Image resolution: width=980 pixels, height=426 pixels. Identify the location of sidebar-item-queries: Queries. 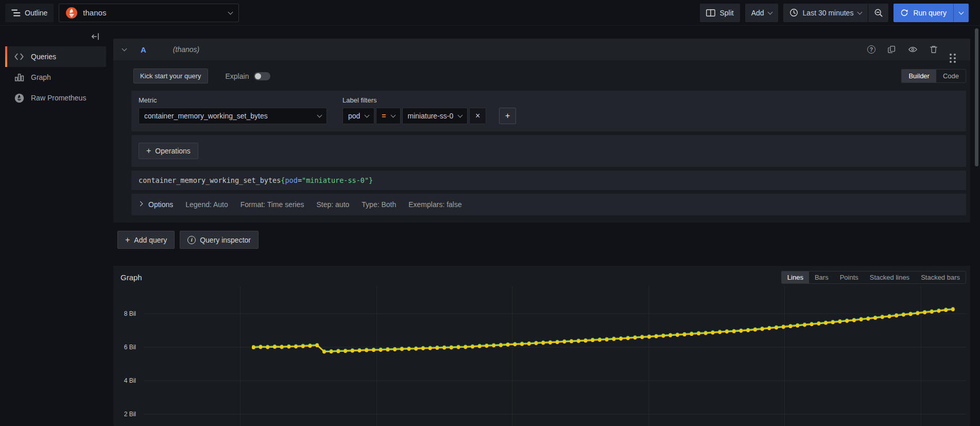
(56, 57).